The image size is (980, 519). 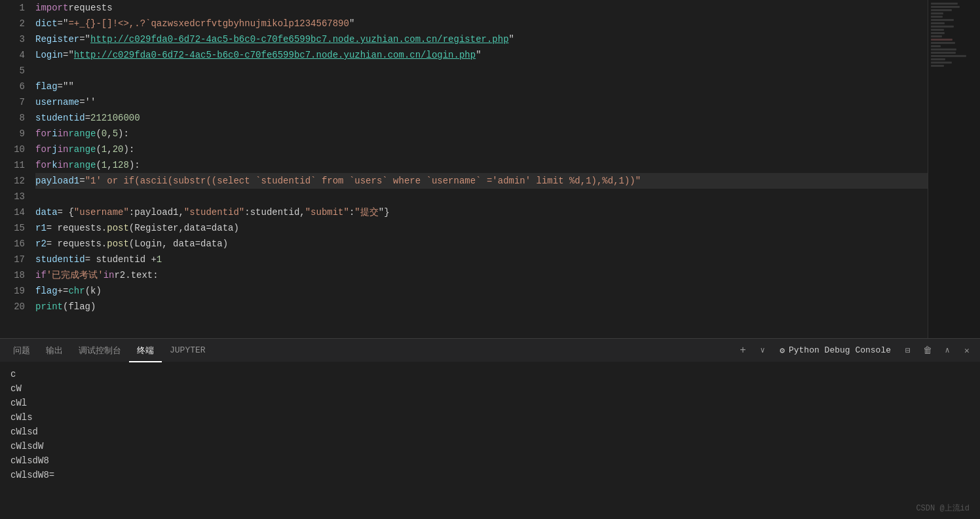 What do you see at coordinates (109, 351) in the screenshot?
I see `tabs-container: 问题输出调试控制台终端JUPYTER` at bounding box center [109, 351].